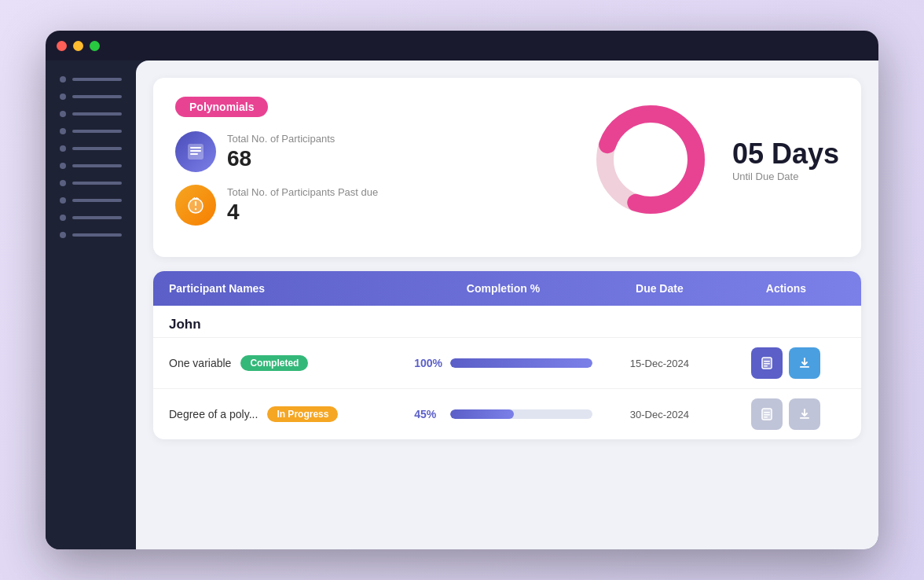 This screenshot has width=924, height=580. Describe the element at coordinates (508, 321) in the screenshot. I see `group-header-john: John` at that location.